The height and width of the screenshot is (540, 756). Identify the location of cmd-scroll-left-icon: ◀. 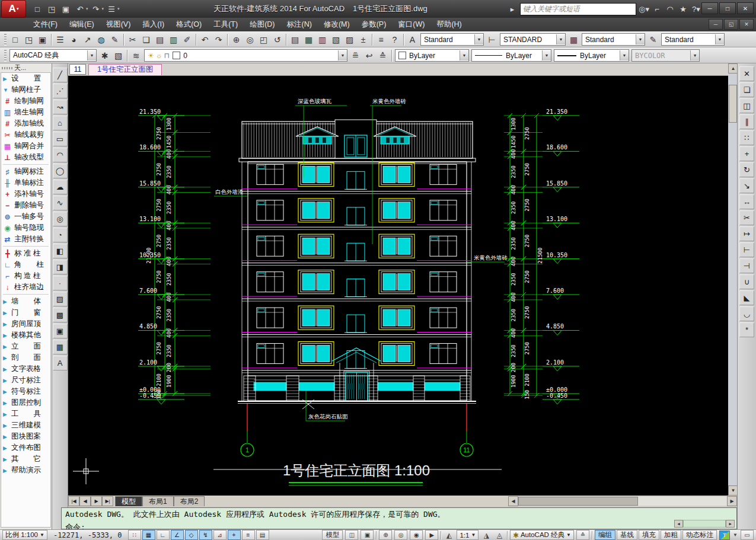
(678, 524).